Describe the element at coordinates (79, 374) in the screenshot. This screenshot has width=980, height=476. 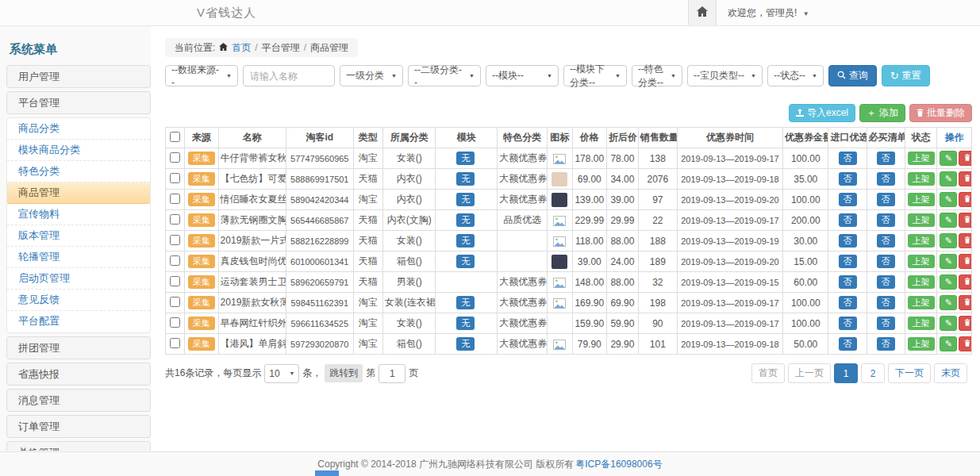
I see `sidebar-item: 省惠快报` at that location.